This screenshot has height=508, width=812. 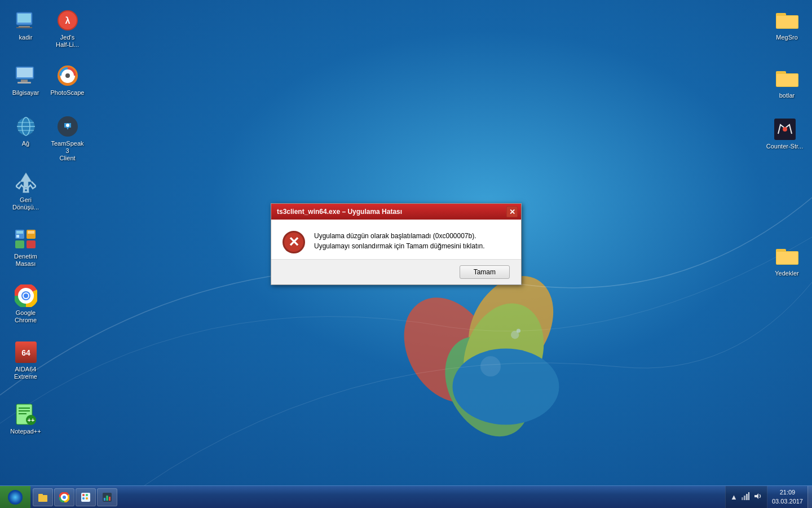 I want to click on tray-up-arrow: ▲, so click(x=734, y=497).